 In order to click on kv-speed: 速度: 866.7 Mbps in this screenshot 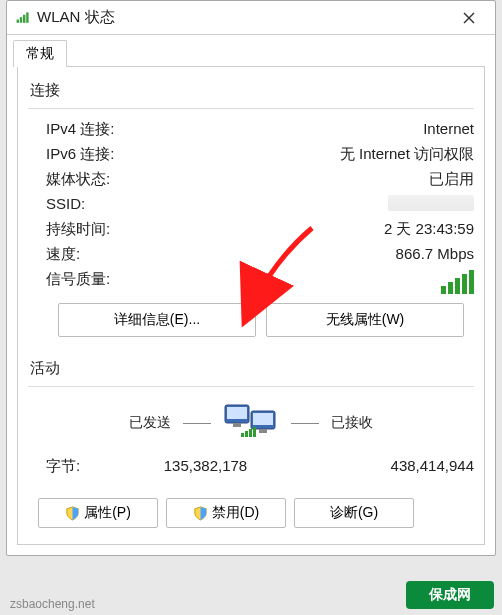, I will do `click(251, 254)`.